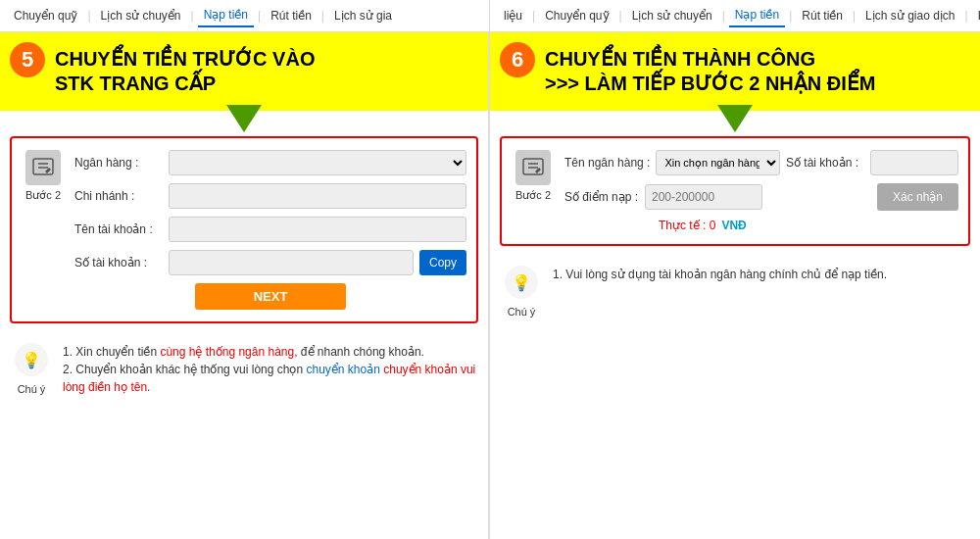  I want to click on nav-lich-su-chuyen-left: Lịch sử chuyển, so click(141, 16).